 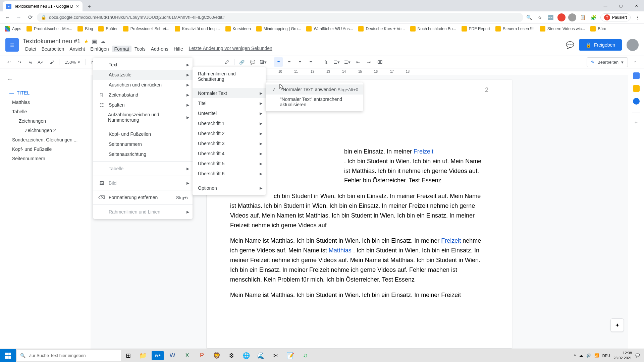 What do you see at coordinates (95, 42) in the screenshot?
I see `move-icon: ▣` at bounding box center [95, 42].